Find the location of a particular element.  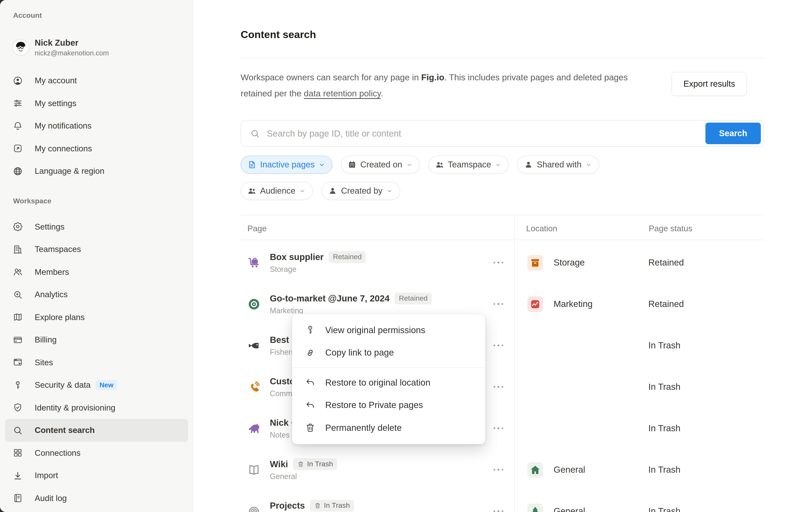

page-subtitle: General is located at coordinates (303, 477).